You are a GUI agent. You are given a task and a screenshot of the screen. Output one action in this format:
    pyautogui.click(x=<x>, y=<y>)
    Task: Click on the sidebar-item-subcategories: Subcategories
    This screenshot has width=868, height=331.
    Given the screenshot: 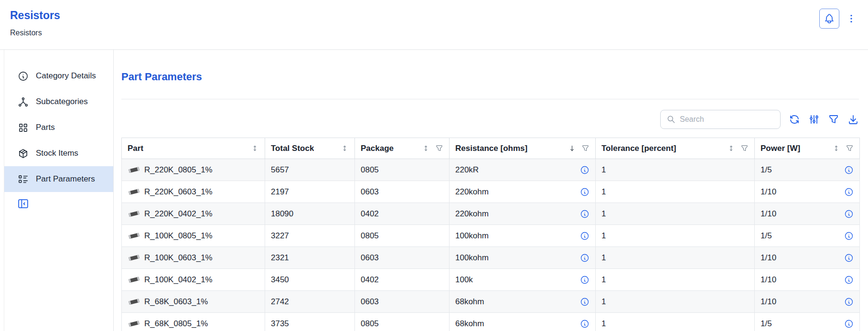 What is the action you would take?
    pyautogui.click(x=59, y=102)
    